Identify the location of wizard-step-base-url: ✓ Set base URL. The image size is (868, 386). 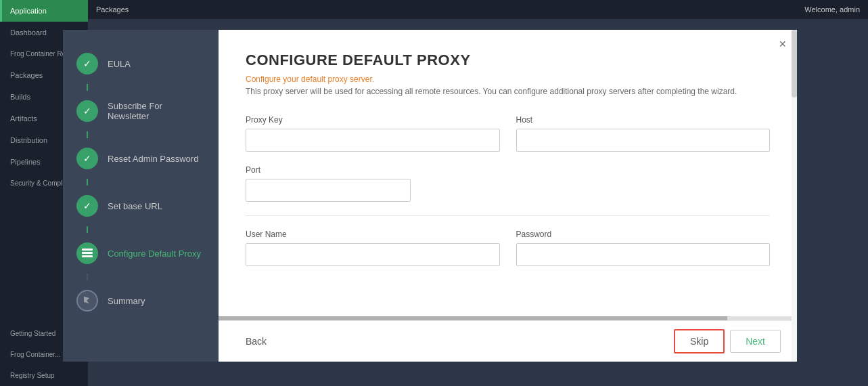
(141, 206).